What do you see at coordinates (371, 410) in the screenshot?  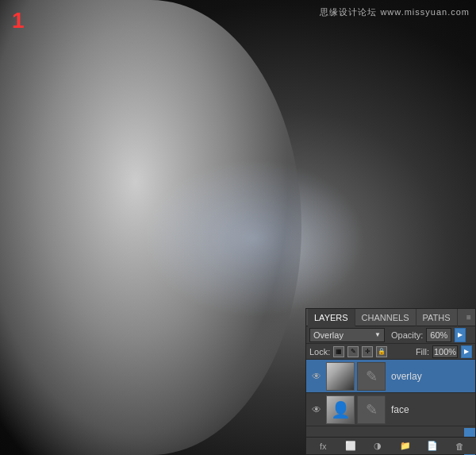 I see `layer-mask-face: ✎` at bounding box center [371, 410].